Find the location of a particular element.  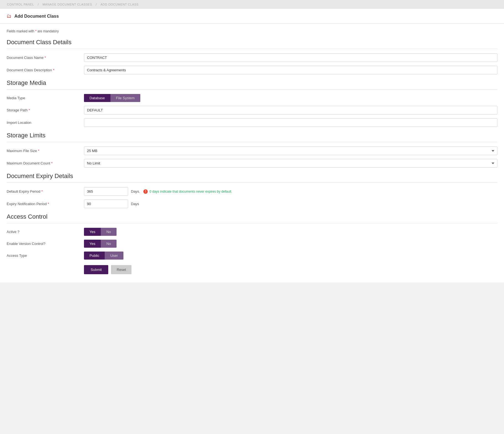

doc-class-desc-label: Document Class Description * is located at coordinates (45, 70).